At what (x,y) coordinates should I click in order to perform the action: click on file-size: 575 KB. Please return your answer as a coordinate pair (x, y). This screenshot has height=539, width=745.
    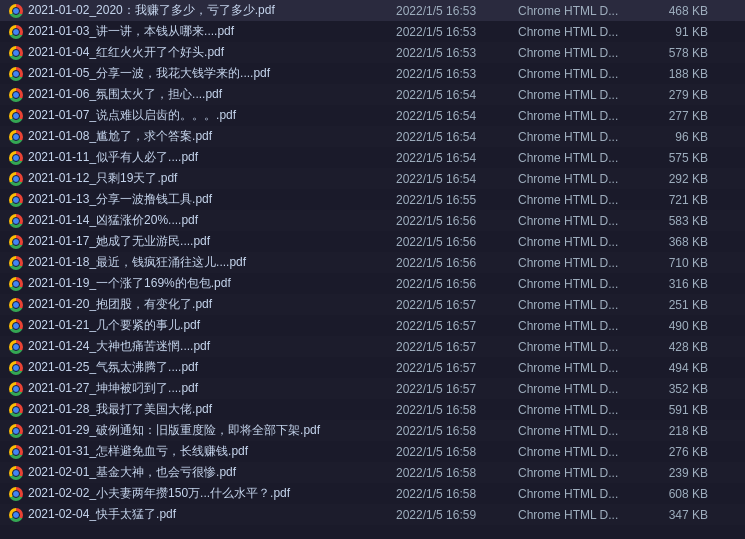
    Looking at the image, I should click on (673, 158).